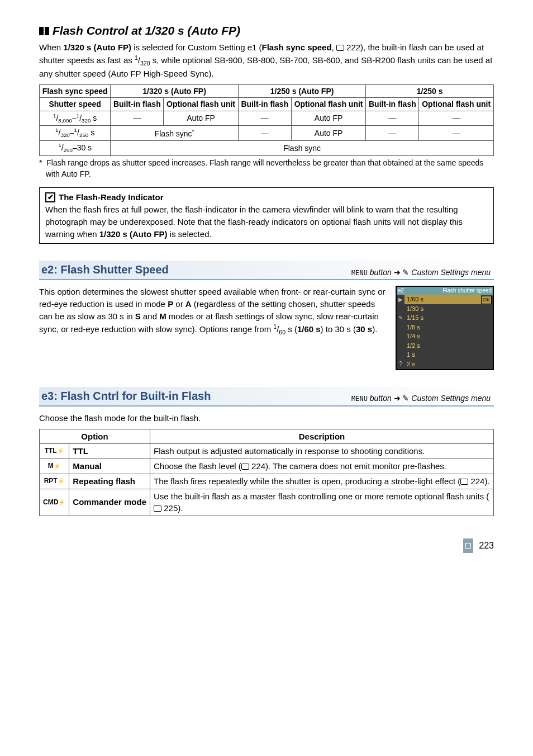 Image resolution: width=533 pixels, height=756 pixels. I want to click on table-row: CMD Commander mode Use the built-in flas…, so click(267, 502).